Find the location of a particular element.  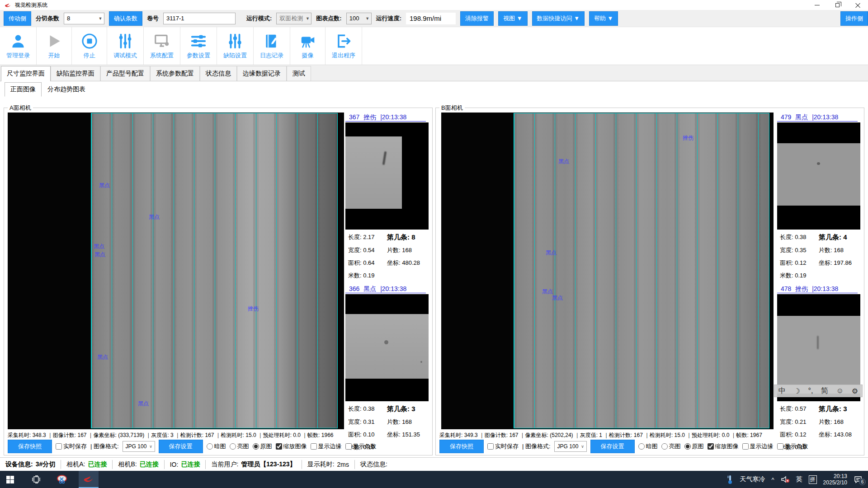

tab-test: 测试 is located at coordinates (299, 73).